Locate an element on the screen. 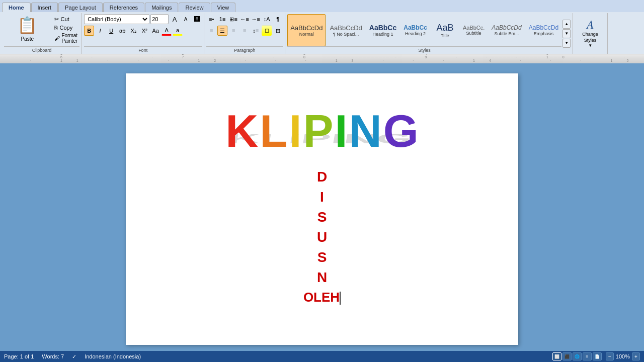  word-count: Words: 7 is located at coordinates (53, 356).